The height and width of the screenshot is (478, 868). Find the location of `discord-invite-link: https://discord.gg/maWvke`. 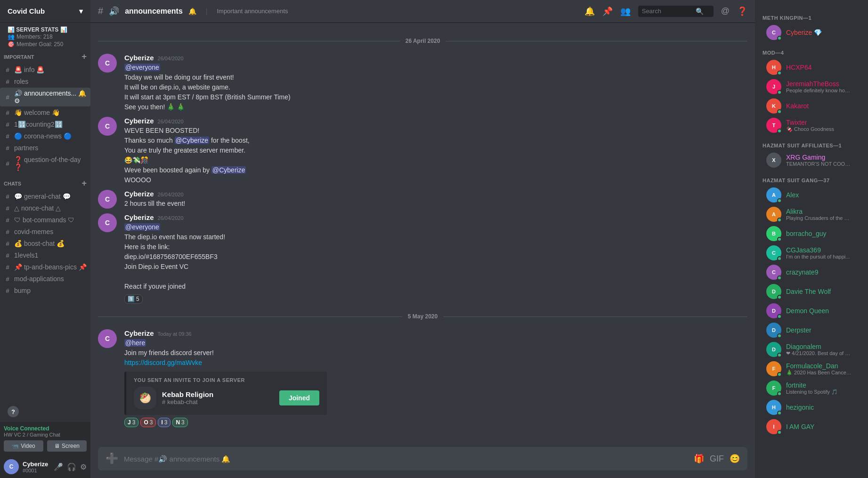

discord-invite-link: https://discord.gg/maWvke is located at coordinates (163, 363).